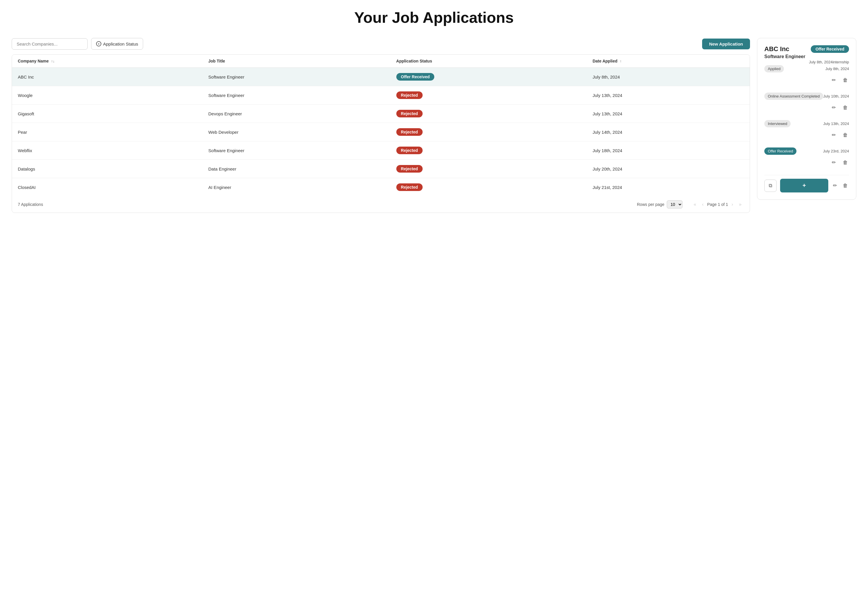 Image resolution: width=868 pixels, height=601 pixels. I want to click on app-count: 7 Applications, so click(30, 204).